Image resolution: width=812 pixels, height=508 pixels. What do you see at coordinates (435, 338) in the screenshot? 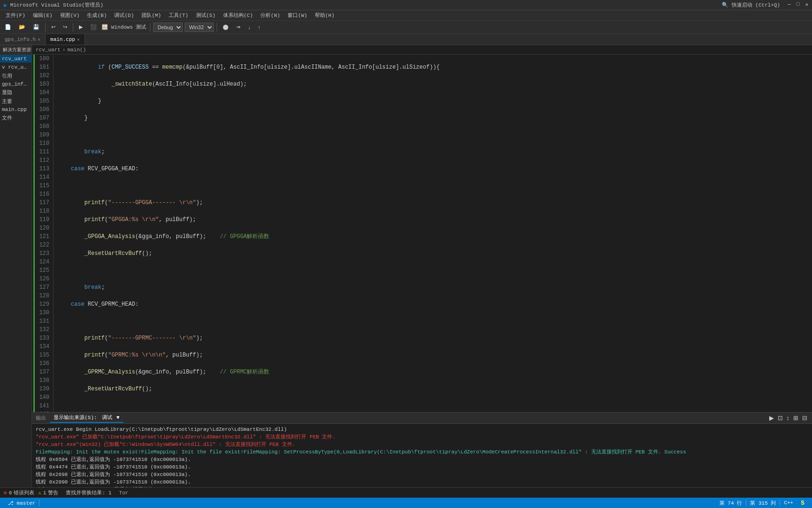
I see `code-line: printf("-------GPRMC------- \r\n");` at bounding box center [435, 338].